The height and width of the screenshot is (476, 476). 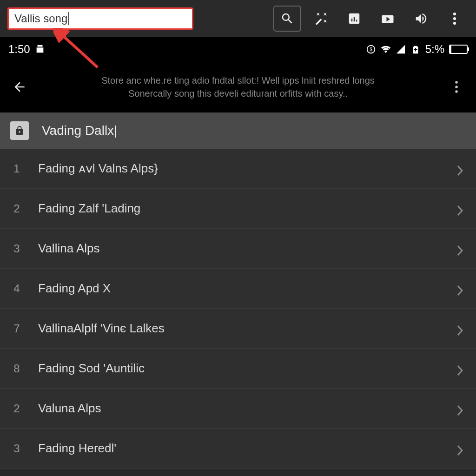 I want to click on status-time: 1:50, so click(x=20, y=49).